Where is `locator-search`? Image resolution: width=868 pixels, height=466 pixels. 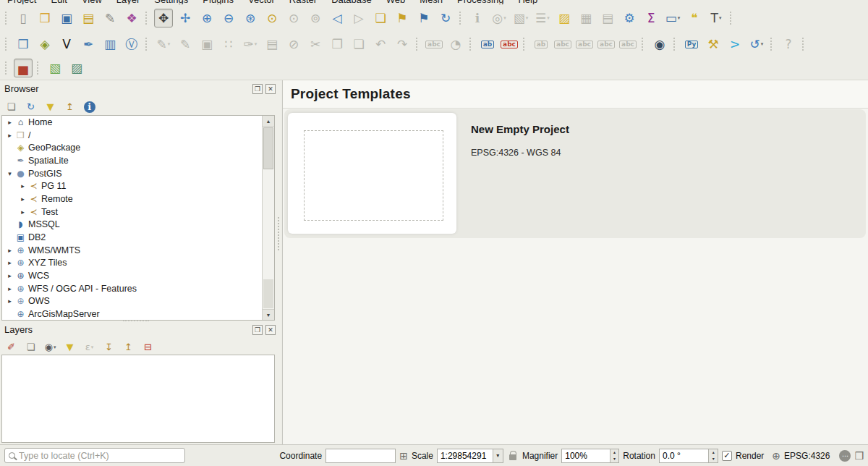 locator-search is located at coordinates (95, 456).